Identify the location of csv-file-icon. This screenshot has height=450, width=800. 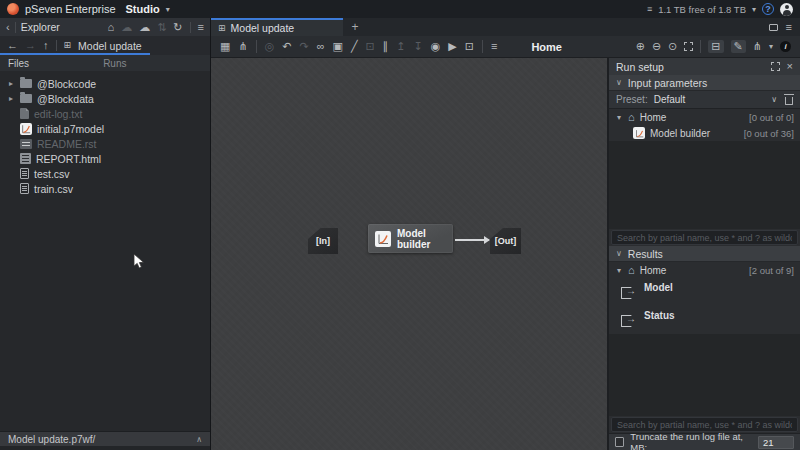
(24, 188).